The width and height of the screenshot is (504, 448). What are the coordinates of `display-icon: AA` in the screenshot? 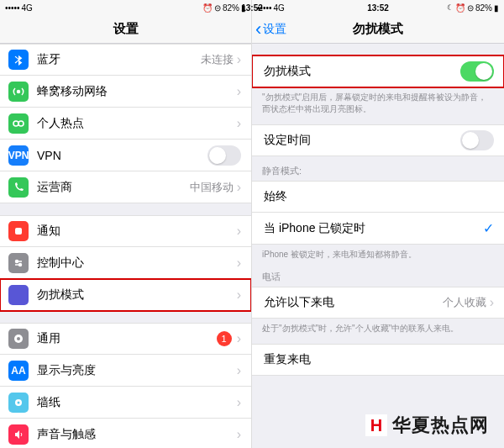 It's located at (18, 371).